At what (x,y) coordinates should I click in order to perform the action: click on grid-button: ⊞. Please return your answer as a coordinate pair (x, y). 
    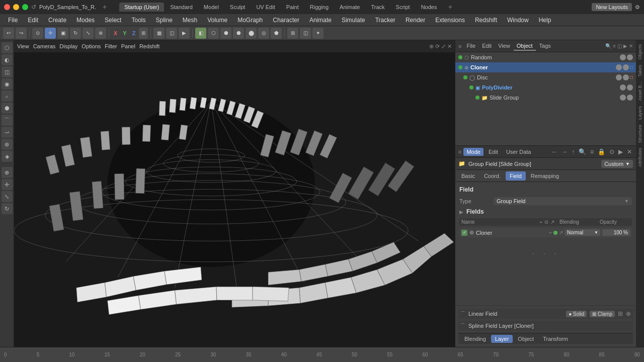
    Looking at the image, I should click on (293, 33).